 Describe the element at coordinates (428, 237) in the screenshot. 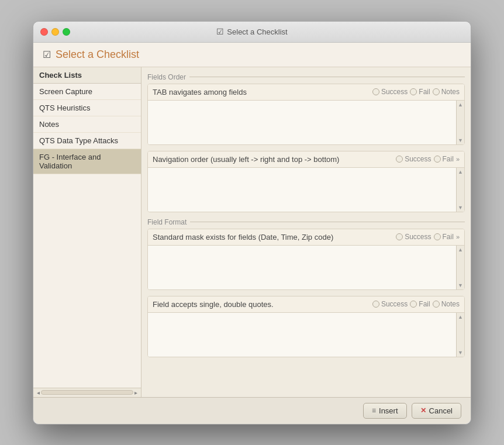

I see `radio-group-standard-mask: Success Fail »` at that location.